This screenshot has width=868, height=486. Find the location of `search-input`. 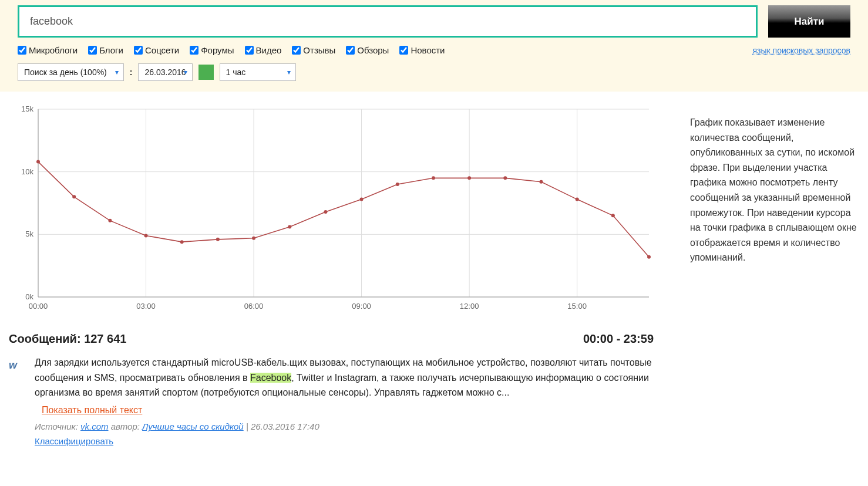

search-input is located at coordinates (388, 21).